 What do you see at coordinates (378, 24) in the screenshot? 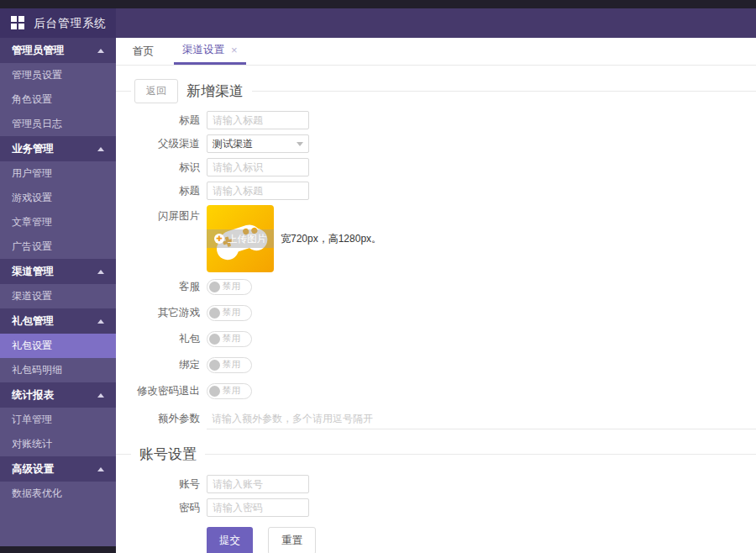
I see `app-header: 后台管理系统` at bounding box center [378, 24].